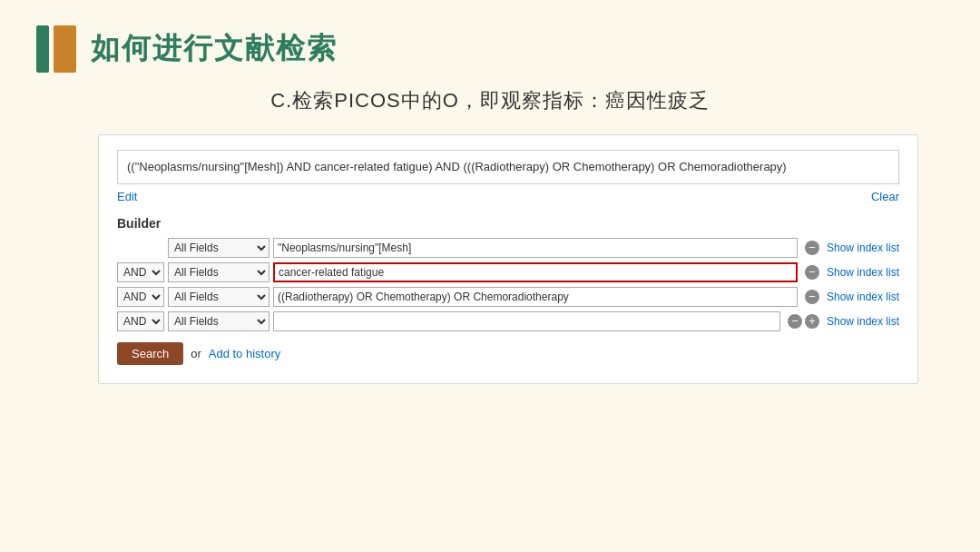 The height and width of the screenshot is (552, 980). Describe the element at coordinates (812, 248) in the screenshot. I see `remove-row-1-button: −` at that location.